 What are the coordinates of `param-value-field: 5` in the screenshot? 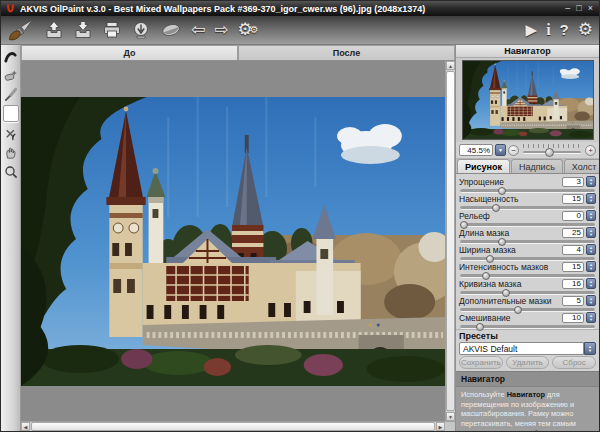 It's located at (573, 301).